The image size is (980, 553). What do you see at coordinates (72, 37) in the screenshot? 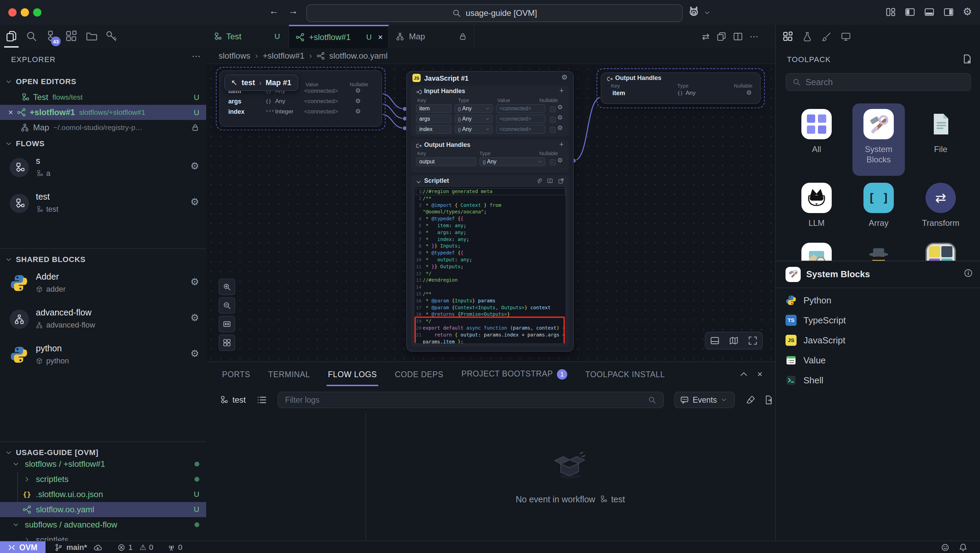
I see `activity-blocks-icon` at bounding box center [72, 37].